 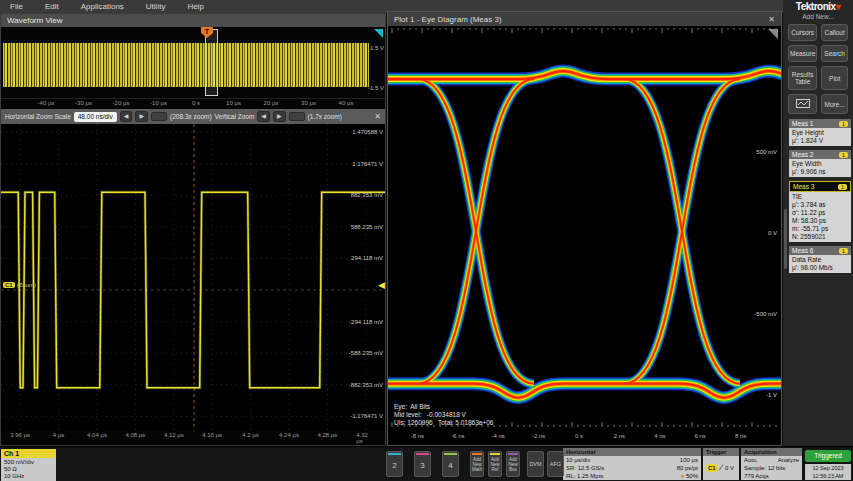 I want to click on datetime-display: 12 Sep 2023 12:56:23 AM, so click(x=828, y=472).